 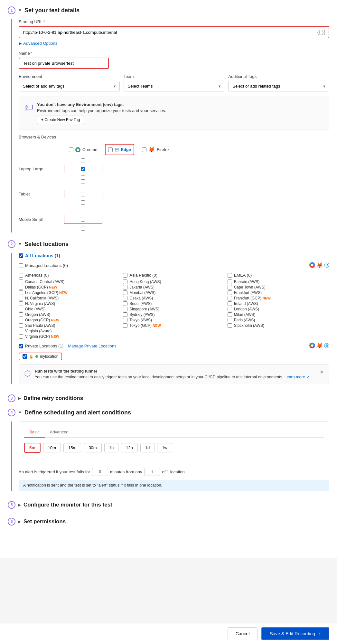 What do you see at coordinates (152, 472) in the screenshot?
I see `alert-any-input` at bounding box center [152, 472].